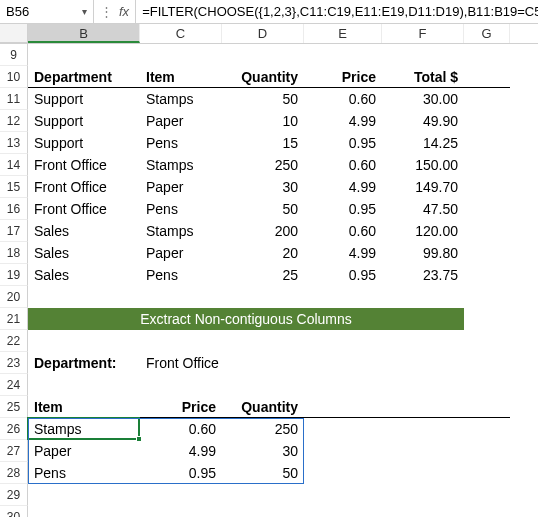 This screenshot has height=517, width=538. I want to click on cell-total: 149.70, so click(423, 187).